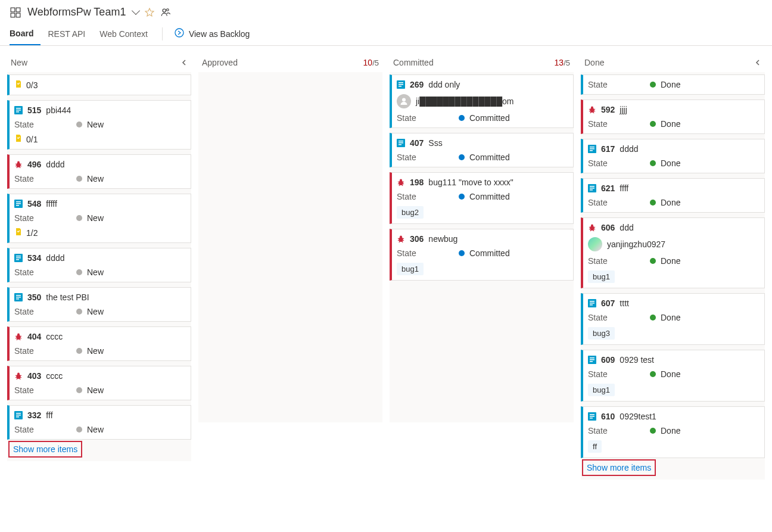 This screenshot has height=532, width=772. Describe the element at coordinates (673, 244) in the screenshot. I see `assignee-row: yanjingzhu0927` at that location.